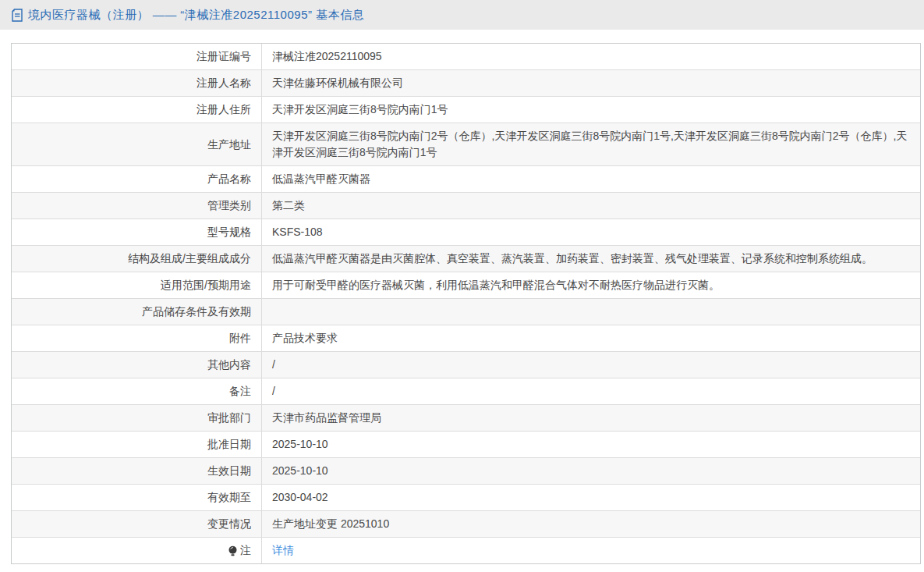 The image size is (924, 572). What do you see at coordinates (466, 498) in the screenshot?
I see `table-row: 有效期至2030-04-02` at bounding box center [466, 498].